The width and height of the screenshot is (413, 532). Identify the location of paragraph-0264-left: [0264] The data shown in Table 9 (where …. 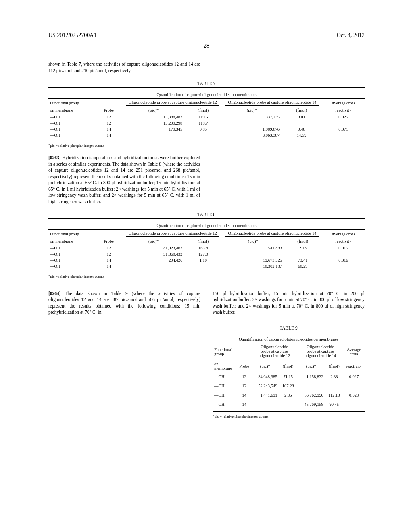
(124, 303).